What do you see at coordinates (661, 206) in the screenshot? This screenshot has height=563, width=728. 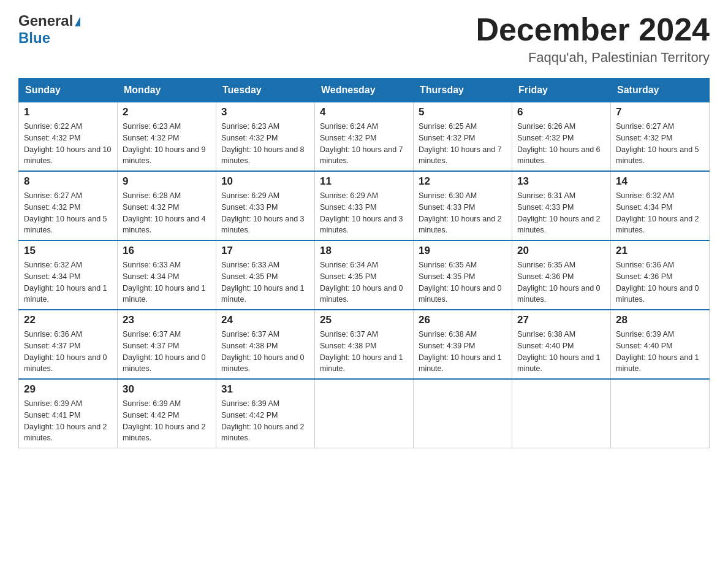 I see `table-row: 14 Sunrise: 6:32 AMSunset: 4:34 PMDaylig…` at bounding box center [661, 206].